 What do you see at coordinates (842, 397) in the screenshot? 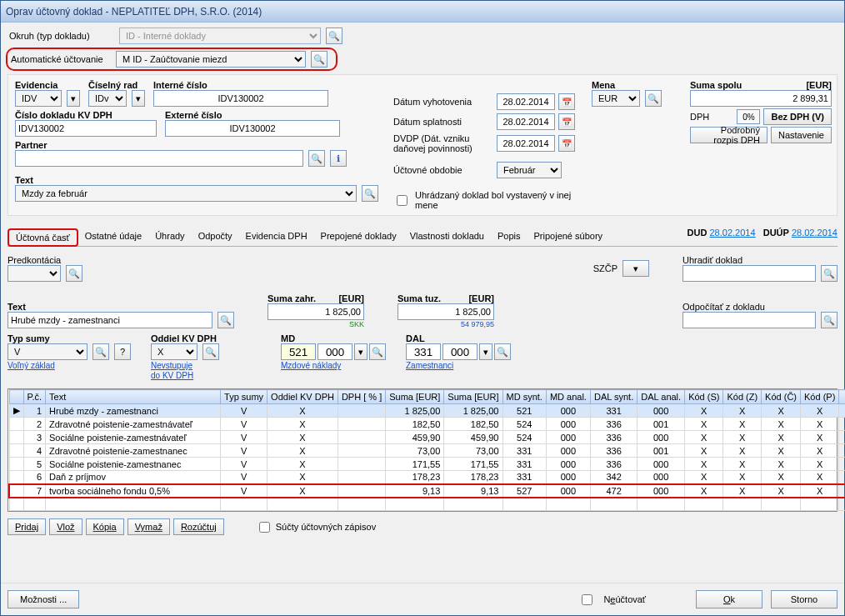
I see `table-header: Poznámka` at bounding box center [842, 397].